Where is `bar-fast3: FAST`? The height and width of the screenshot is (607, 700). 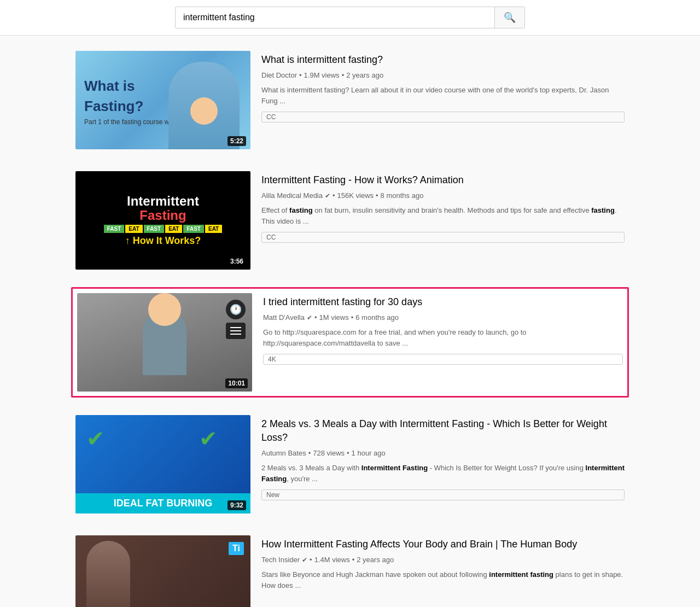
bar-fast3: FAST is located at coordinates (194, 229).